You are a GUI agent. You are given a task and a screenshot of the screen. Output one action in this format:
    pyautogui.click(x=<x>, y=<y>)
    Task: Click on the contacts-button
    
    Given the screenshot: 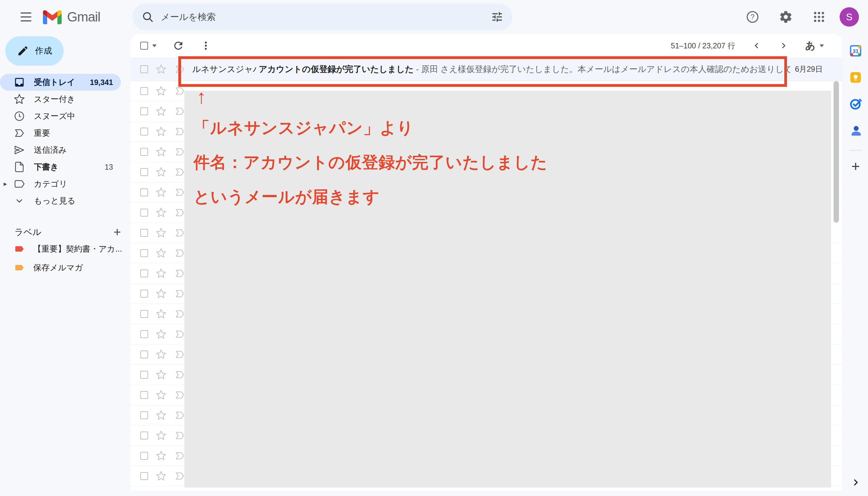 What is the action you would take?
    pyautogui.click(x=856, y=131)
    